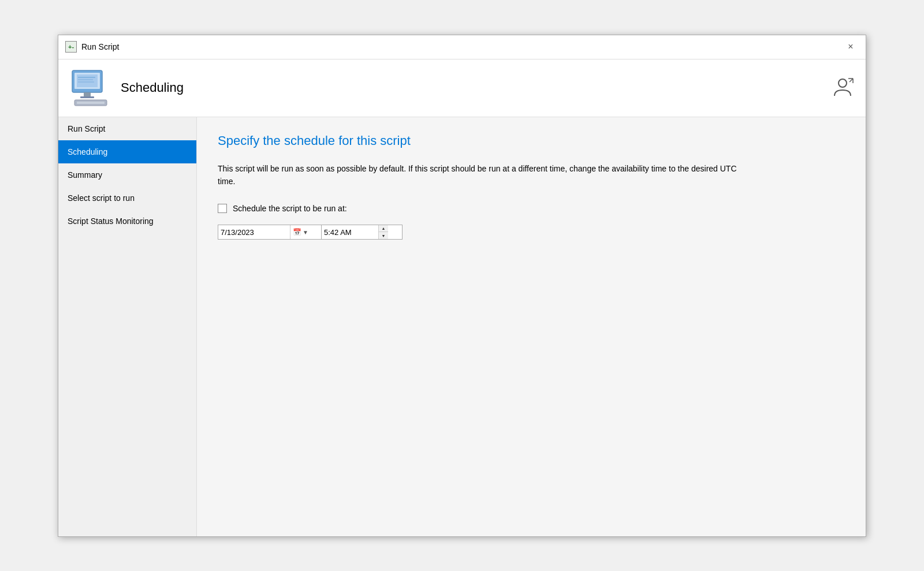  Describe the element at coordinates (270, 232) in the screenshot. I see `date-input-wrapper: 📅 ▼` at that location.